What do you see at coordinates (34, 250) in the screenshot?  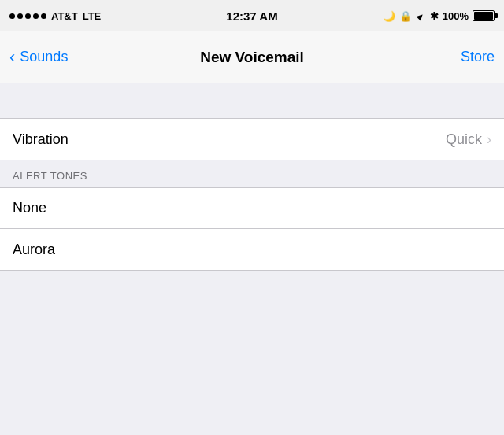 I see `tone-aurora-label: Aurora` at bounding box center [34, 250].